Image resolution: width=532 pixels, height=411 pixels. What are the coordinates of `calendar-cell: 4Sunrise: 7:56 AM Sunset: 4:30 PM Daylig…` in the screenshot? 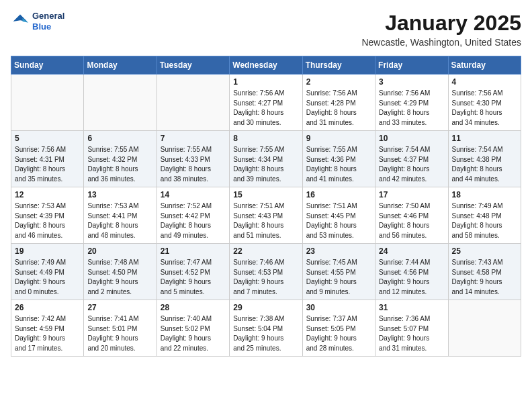 It's located at (484, 103).